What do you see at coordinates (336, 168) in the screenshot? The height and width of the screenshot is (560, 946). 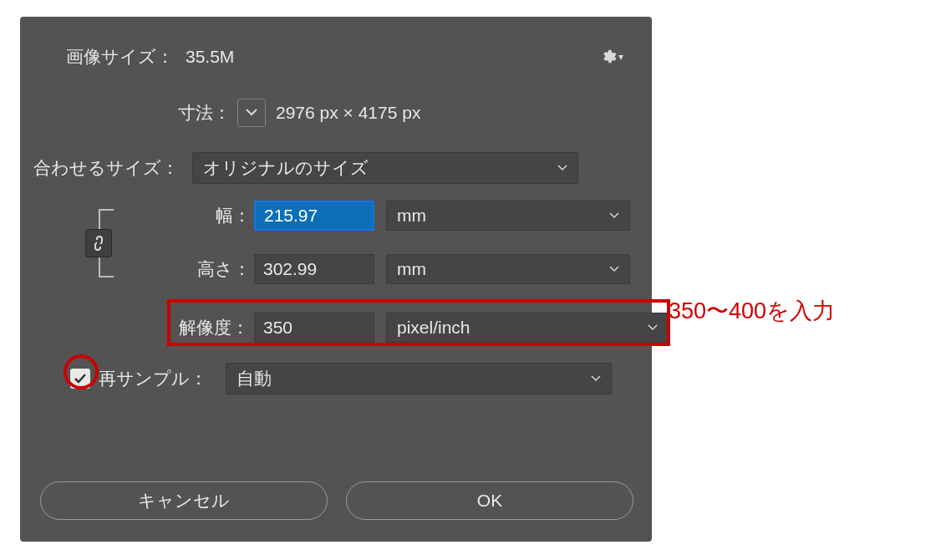 I see `row-fit-to: 合わせるサイズ オリジナルのサイズ` at bounding box center [336, 168].